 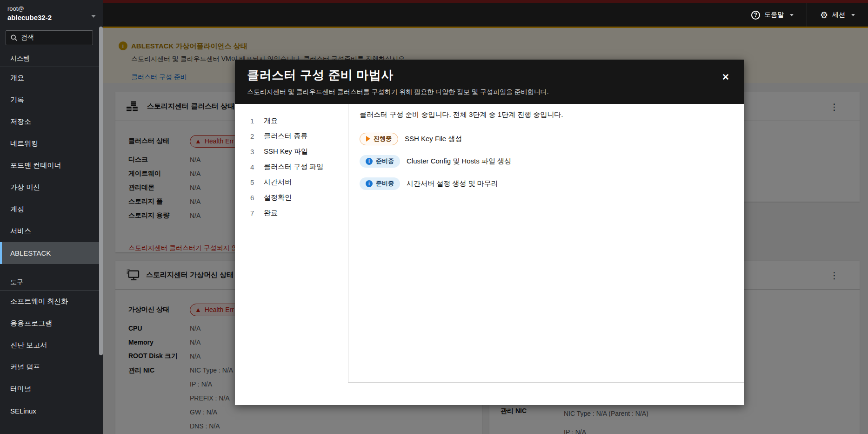 What do you see at coordinates (291, 152) in the screenshot?
I see `wizard-step-ssh-key: 3SSH Key 파일` at bounding box center [291, 152].